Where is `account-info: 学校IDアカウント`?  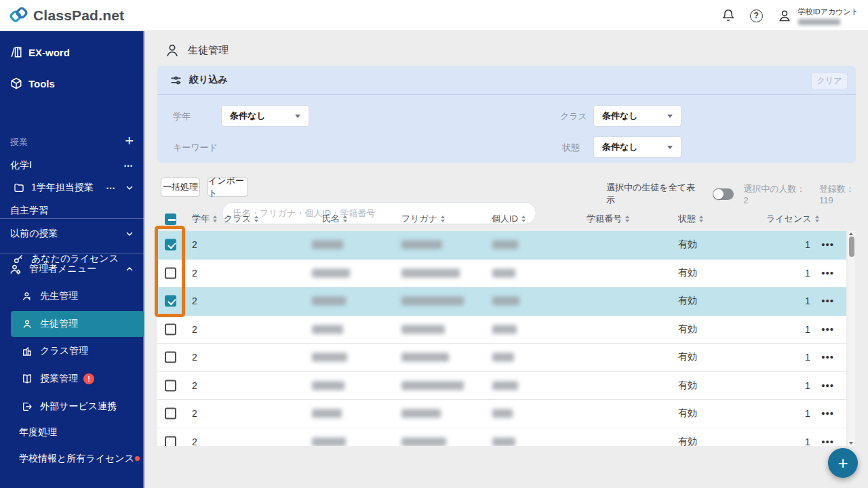 account-info: 学校IDアカウント is located at coordinates (829, 16).